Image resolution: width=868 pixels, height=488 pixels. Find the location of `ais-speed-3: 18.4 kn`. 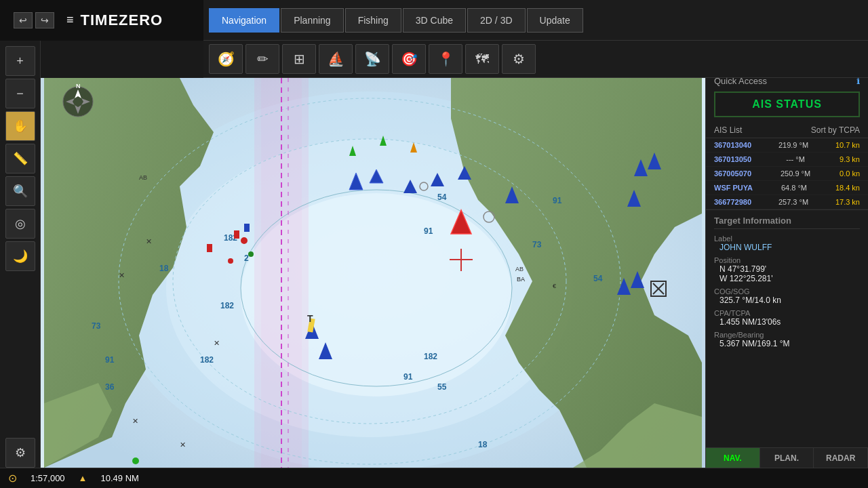

ais-speed-3: 18.4 kn is located at coordinates (848, 188).